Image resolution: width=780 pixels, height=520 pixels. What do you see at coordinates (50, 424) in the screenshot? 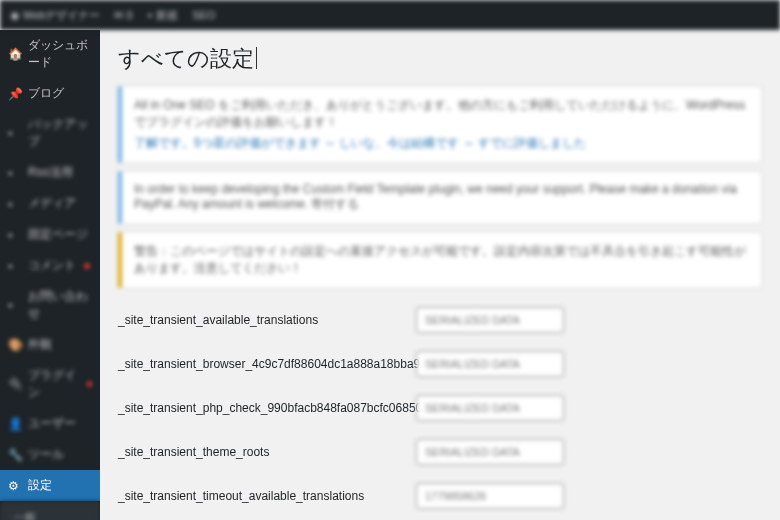
I see `sidebar-item-users: 👤 ユーザー` at bounding box center [50, 424].